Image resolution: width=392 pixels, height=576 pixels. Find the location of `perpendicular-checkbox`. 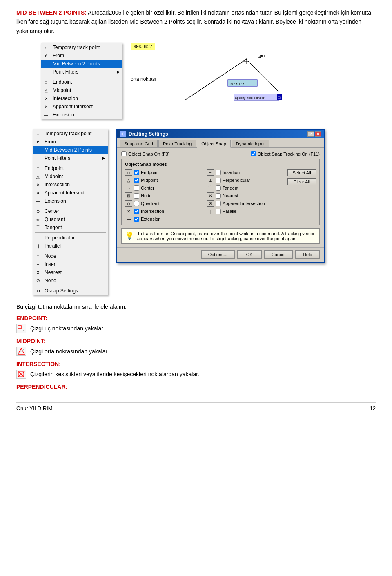

perpendicular-checkbox is located at coordinates (218, 181).